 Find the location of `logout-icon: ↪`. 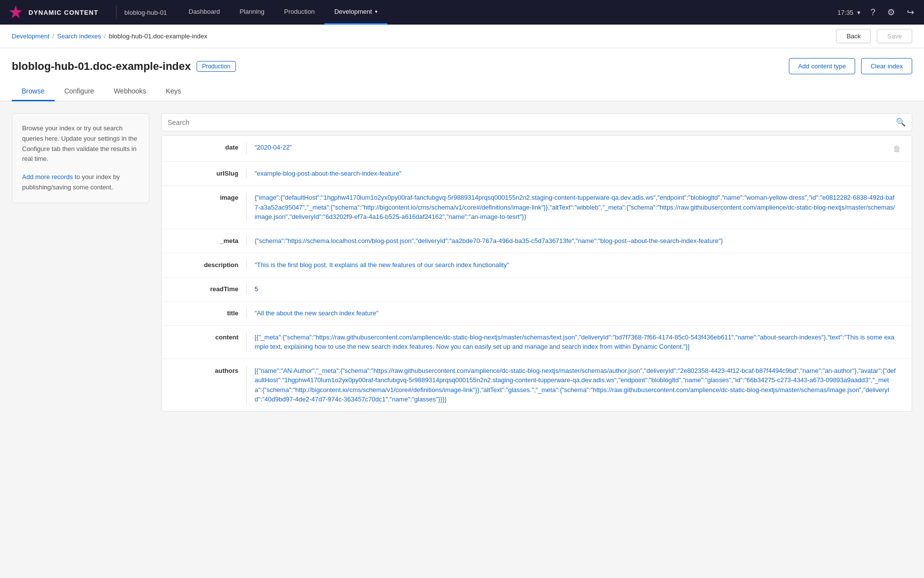

logout-icon: ↪ is located at coordinates (910, 12).